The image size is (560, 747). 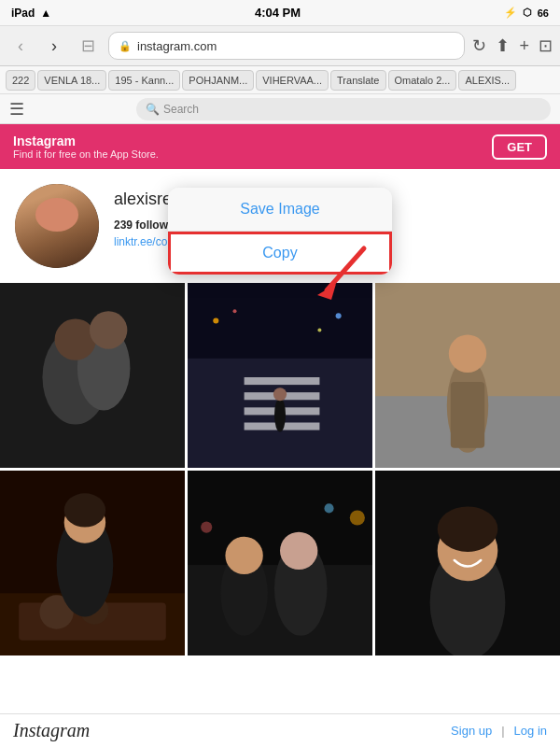 What do you see at coordinates (287, 46) in the screenshot?
I see `address-bar: 🔒 instagram.com` at bounding box center [287, 46].